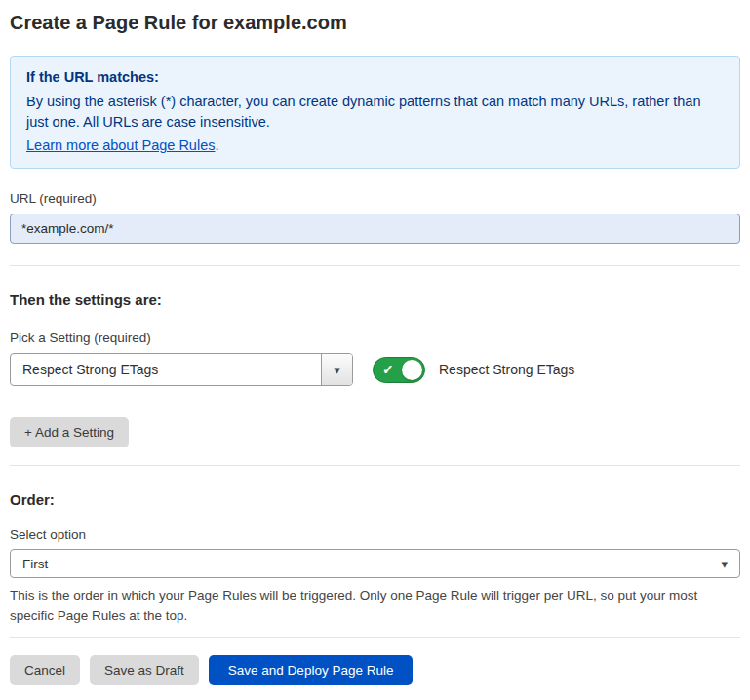 The width and height of the screenshot is (750, 700). I want to click on cancel-button: Cancel, so click(45, 671).